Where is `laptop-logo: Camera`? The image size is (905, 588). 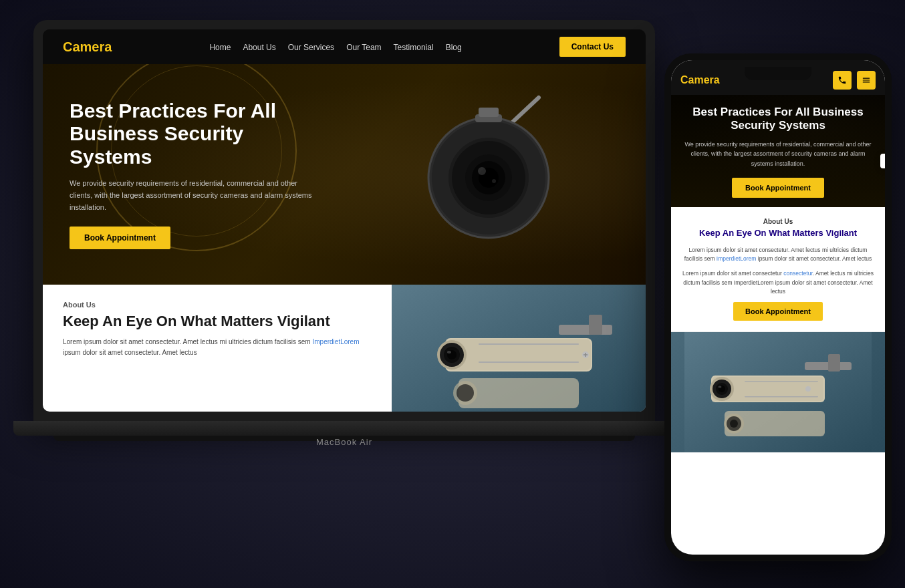
laptop-logo: Camera is located at coordinates (87, 47).